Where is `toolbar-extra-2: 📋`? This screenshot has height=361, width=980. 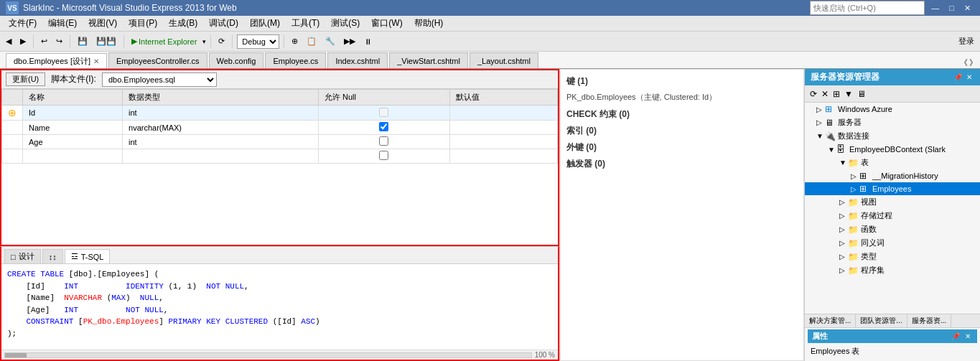 toolbar-extra-2: 📋 is located at coordinates (312, 42).